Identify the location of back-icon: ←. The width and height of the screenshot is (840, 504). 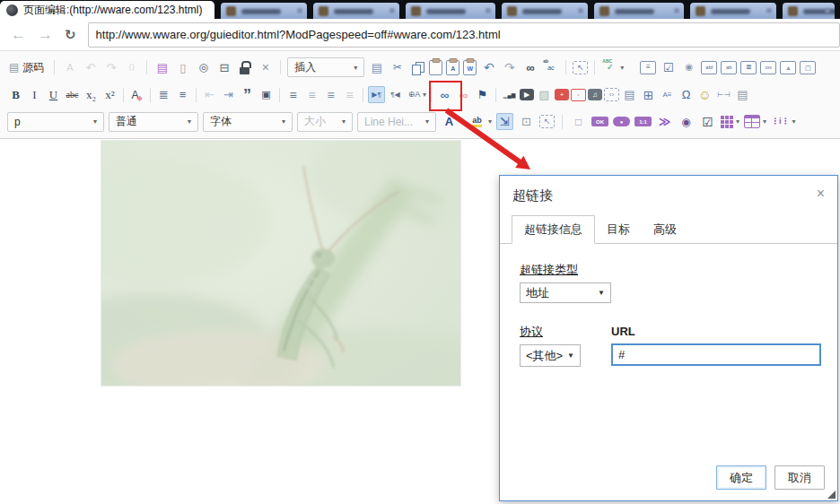
(18, 34).